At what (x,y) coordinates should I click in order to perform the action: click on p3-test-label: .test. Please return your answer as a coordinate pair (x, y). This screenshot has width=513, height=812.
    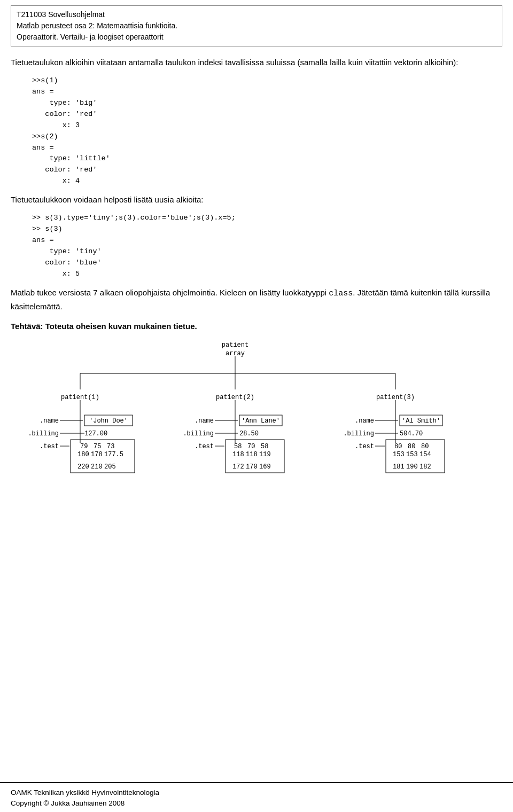
    Looking at the image, I should click on (364, 447).